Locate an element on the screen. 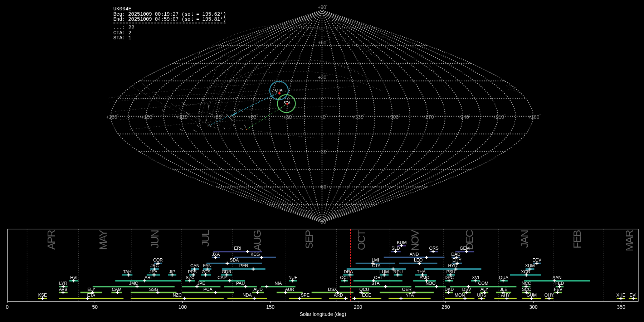  svg-text: JAN is located at coordinates (525, 239).